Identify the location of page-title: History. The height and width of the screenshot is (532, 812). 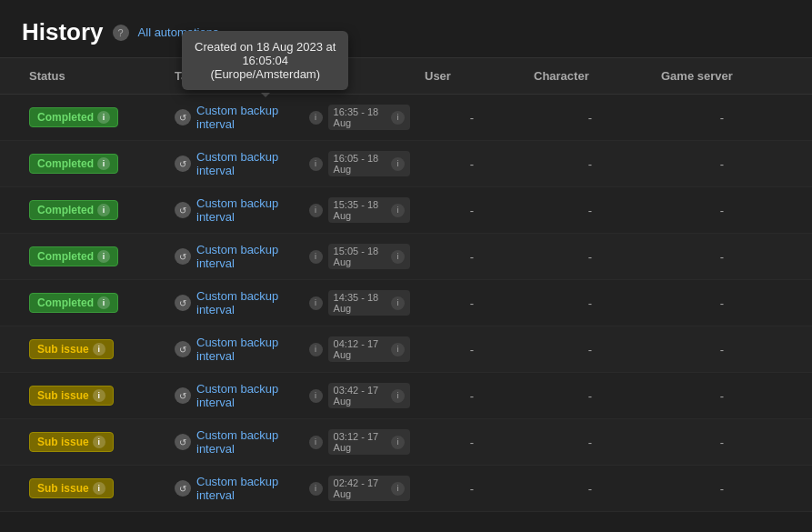
(63, 33).